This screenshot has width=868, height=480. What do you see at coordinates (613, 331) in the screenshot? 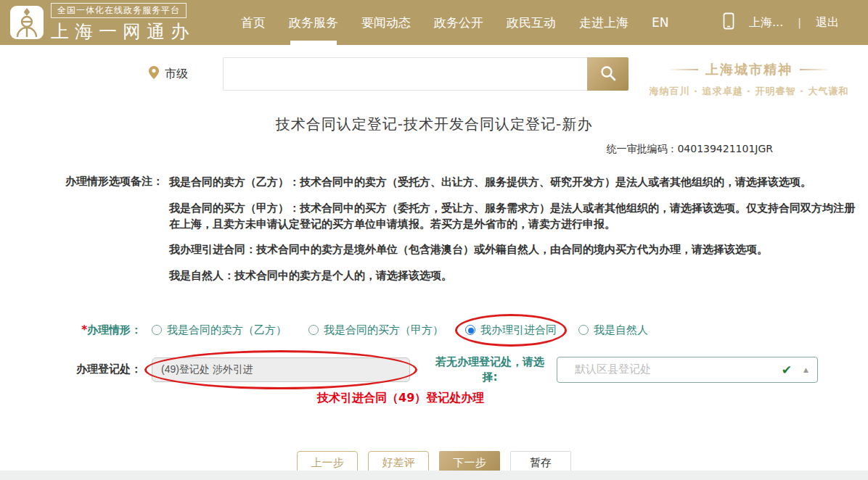
I see `radio-option-individual: 我是自然人` at bounding box center [613, 331].